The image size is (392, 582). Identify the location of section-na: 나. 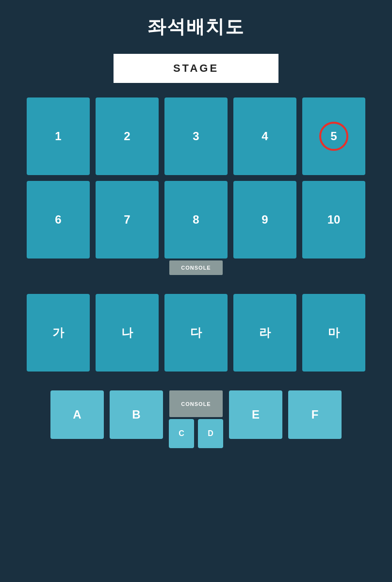
(127, 333).